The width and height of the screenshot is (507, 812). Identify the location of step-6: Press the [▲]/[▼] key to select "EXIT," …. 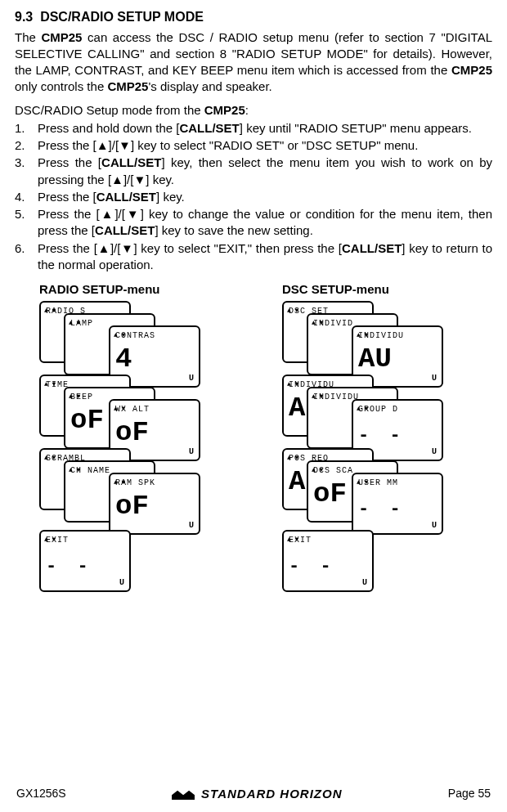
(254, 257).